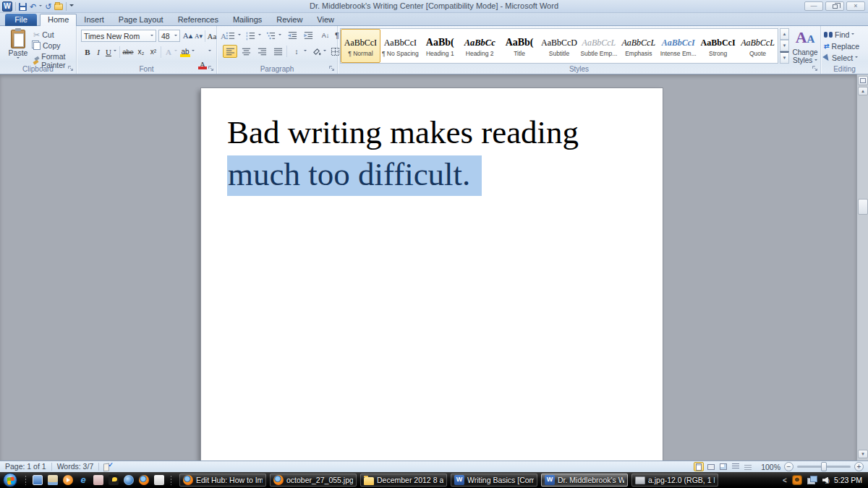 This screenshot has height=488, width=868. What do you see at coordinates (38, 480) in the screenshot?
I see `show-desktop-icon` at bounding box center [38, 480].